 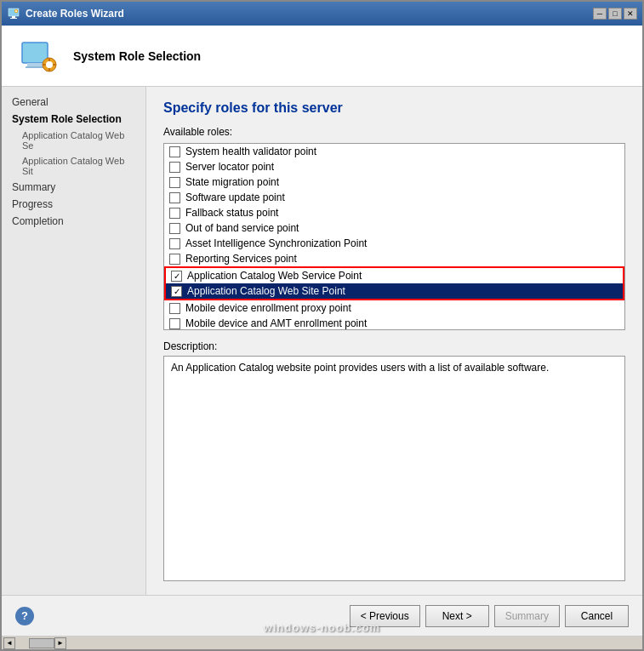 What do you see at coordinates (276, 243) in the screenshot?
I see `role-label-6: Asset Intelligence Synchronization Point` at bounding box center [276, 243].